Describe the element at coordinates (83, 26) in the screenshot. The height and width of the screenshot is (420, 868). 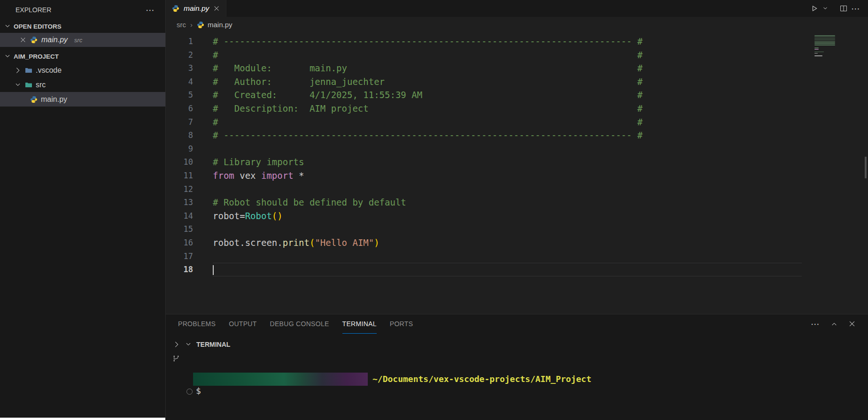
I see `open-editors-section-header: OPEN EDITORS` at that location.